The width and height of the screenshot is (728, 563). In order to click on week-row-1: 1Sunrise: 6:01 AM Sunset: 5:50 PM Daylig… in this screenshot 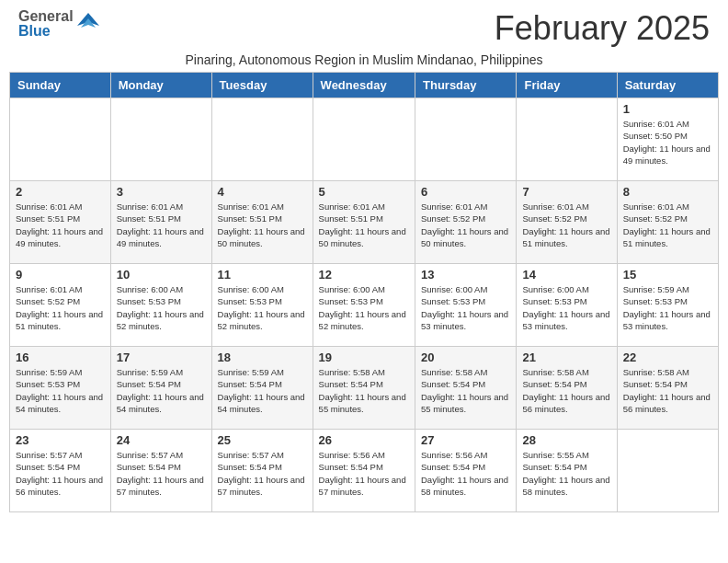, I will do `click(364, 140)`.